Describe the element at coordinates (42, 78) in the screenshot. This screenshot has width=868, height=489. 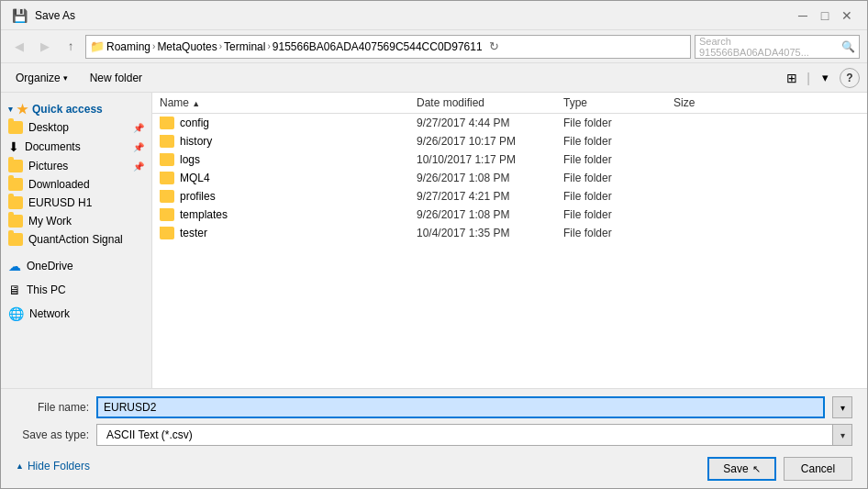
I see `organize-button: Organize ▾` at that location.